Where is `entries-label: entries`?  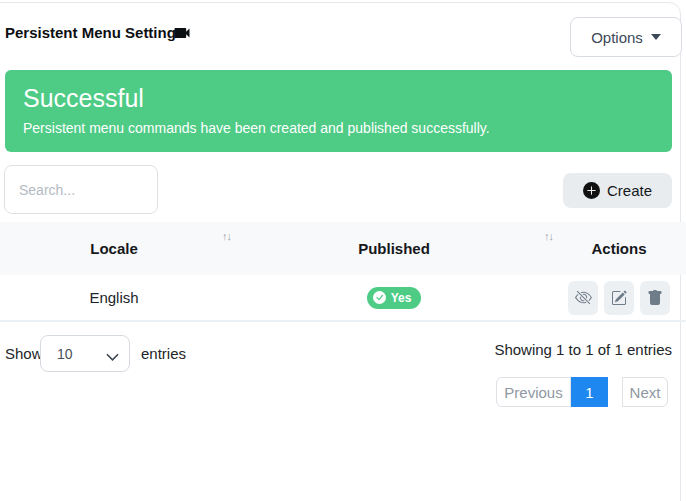 entries-label: entries is located at coordinates (164, 354).